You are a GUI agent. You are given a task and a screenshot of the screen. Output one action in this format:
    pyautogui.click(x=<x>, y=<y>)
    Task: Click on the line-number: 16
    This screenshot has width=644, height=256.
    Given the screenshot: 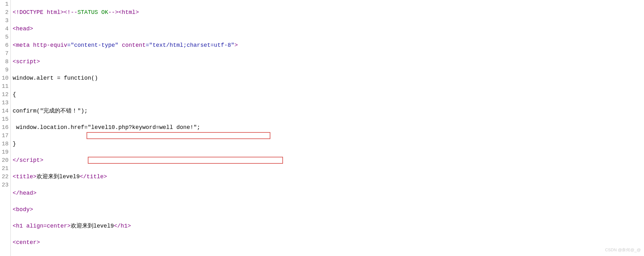 What is the action you would take?
    pyautogui.click(x=4, y=127)
    